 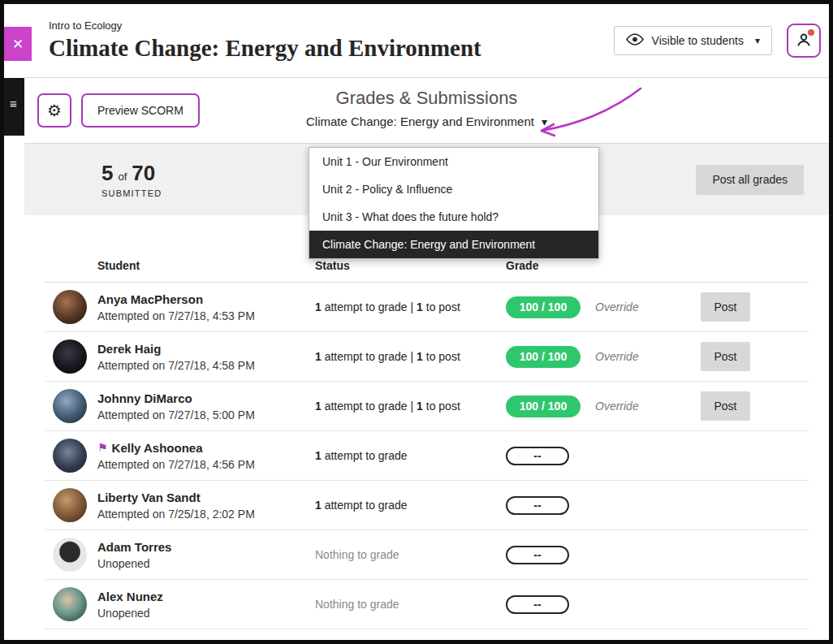 I want to click on column-student: Student, so click(x=206, y=266).